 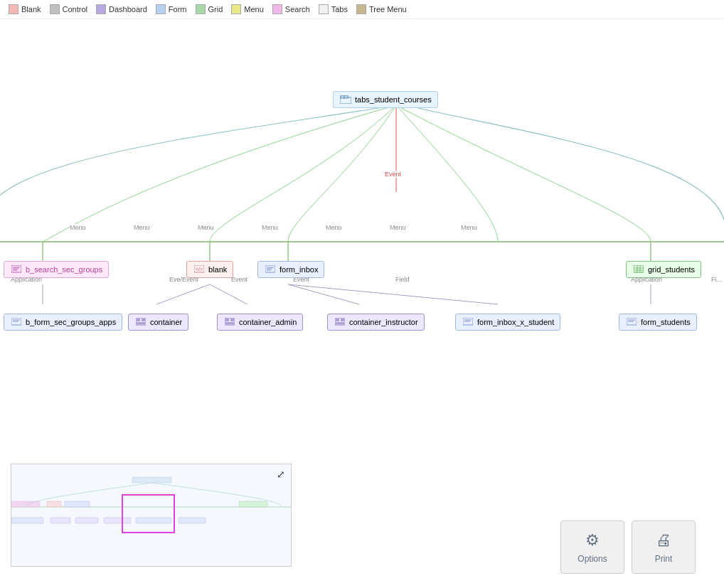 What do you see at coordinates (398, 228) in the screenshot?
I see `edge-label-menu-6: Menu` at bounding box center [398, 228].